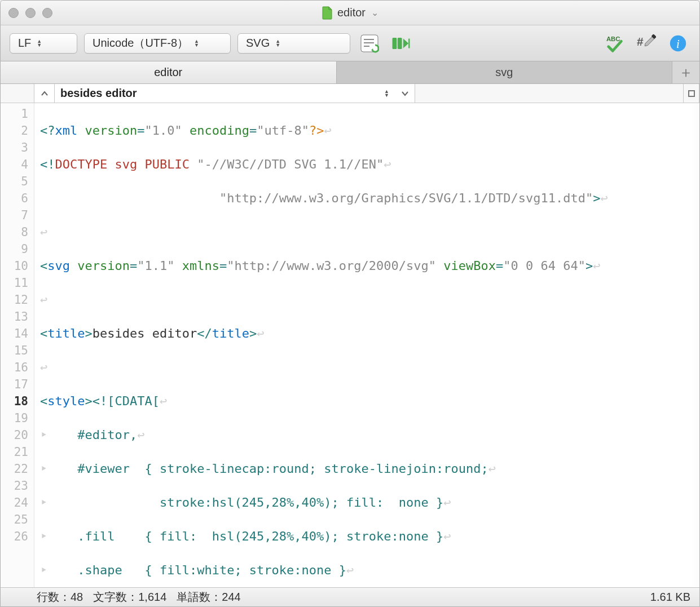 This screenshot has width=700, height=607. Describe the element at coordinates (670, 597) in the screenshot. I see `status-filesize: 1.61 KB` at that location.